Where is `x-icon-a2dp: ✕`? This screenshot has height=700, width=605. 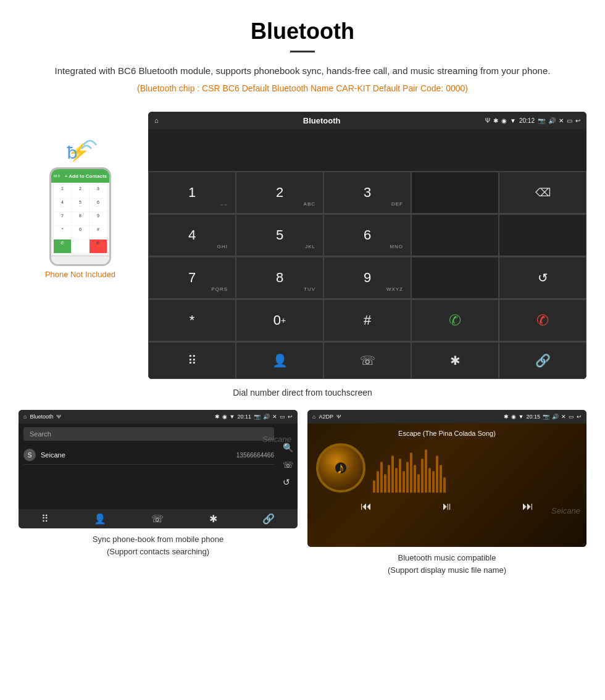 x-icon-a2dp: ✕ is located at coordinates (564, 417).